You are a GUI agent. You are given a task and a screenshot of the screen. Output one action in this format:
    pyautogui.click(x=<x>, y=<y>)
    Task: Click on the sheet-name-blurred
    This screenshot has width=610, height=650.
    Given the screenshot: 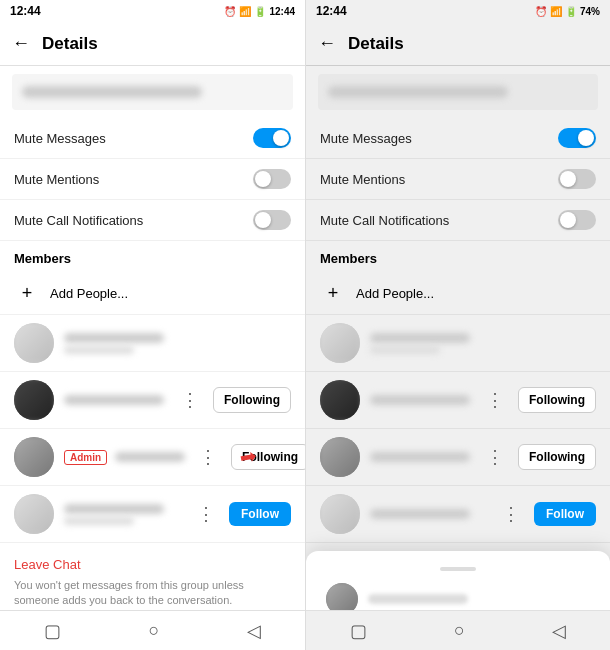 What is the action you would take?
    pyautogui.click(x=418, y=599)
    